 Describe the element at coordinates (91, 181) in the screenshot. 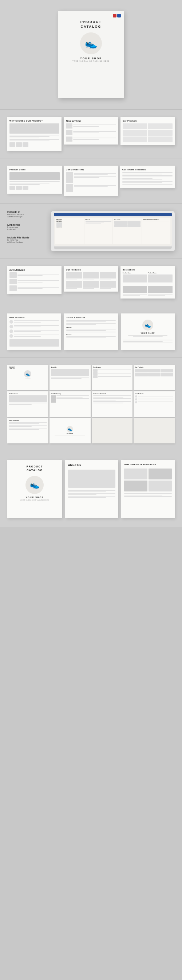

I see `detail-spread: Product Detail Our Membership` at that location.